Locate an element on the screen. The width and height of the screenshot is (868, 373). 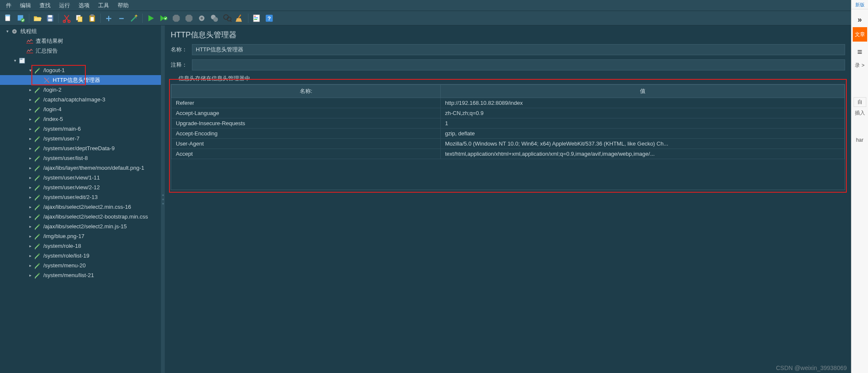
run-nopause-icon is located at coordinates (163, 18).